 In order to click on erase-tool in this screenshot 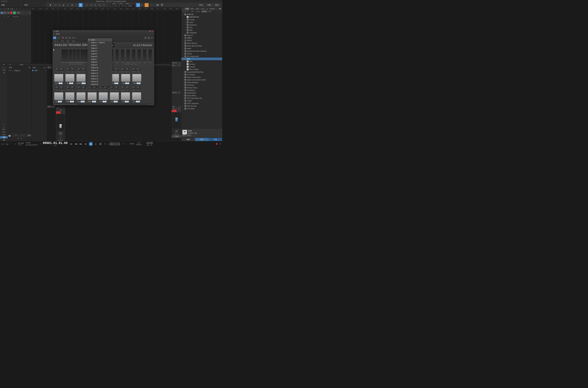, I will do `click(64, 5)`.